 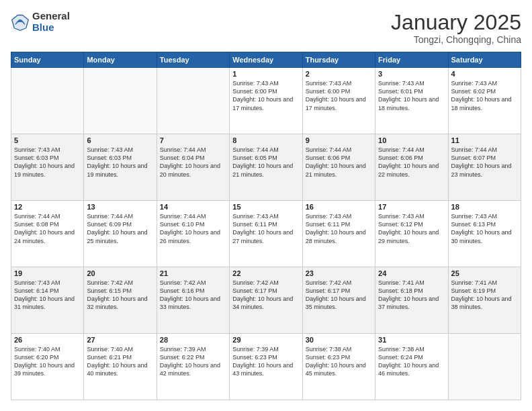 What do you see at coordinates (266, 234) in the screenshot?
I see `calendar-cell: 15Sunrise: 7:43 AM Sunset: 6:11 PM Dayli…` at bounding box center [266, 234].